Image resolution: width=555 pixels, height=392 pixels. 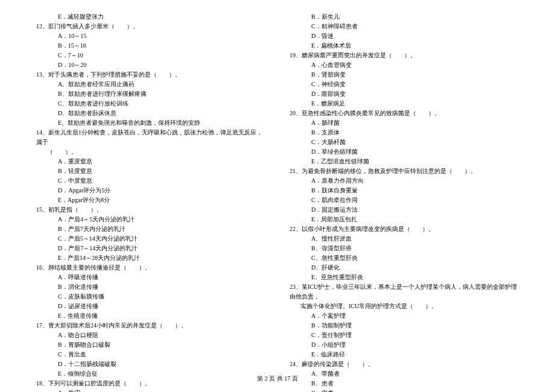 What do you see at coordinates (404, 210) in the screenshot?
I see `answer-option: D．固定搬运方法` at bounding box center [404, 210].